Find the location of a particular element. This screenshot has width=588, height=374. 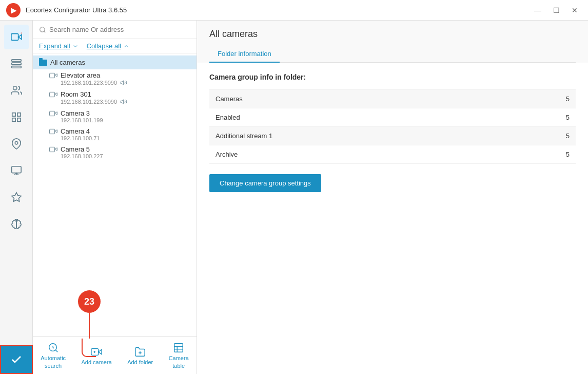

info-table: Cameras 5 Enabled 5 Additional stream 1 … is located at coordinates (393, 126).